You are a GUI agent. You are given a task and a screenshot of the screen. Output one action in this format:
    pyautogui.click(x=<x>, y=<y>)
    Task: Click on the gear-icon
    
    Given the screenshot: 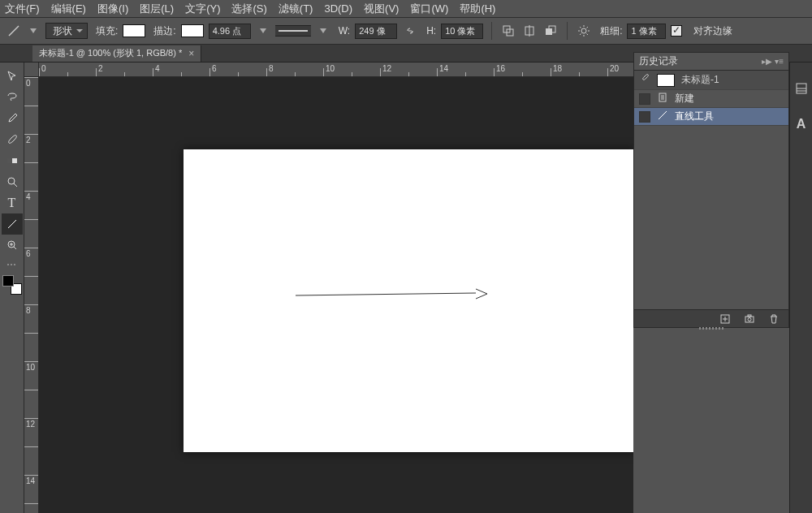 What is the action you would take?
    pyautogui.click(x=584, y=31)
    